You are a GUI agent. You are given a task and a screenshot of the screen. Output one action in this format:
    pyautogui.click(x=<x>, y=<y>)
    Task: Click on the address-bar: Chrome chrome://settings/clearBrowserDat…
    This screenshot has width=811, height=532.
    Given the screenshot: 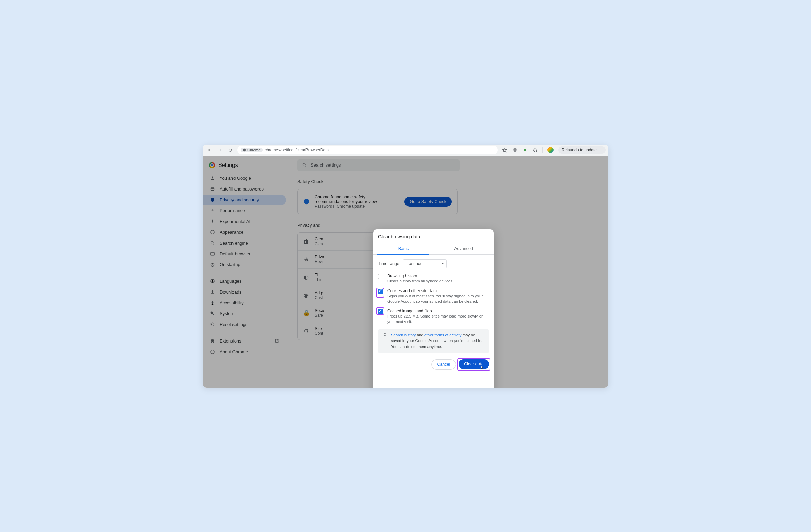 What is the action you would take?
    pyautogui.click(x=367, y=150)
    